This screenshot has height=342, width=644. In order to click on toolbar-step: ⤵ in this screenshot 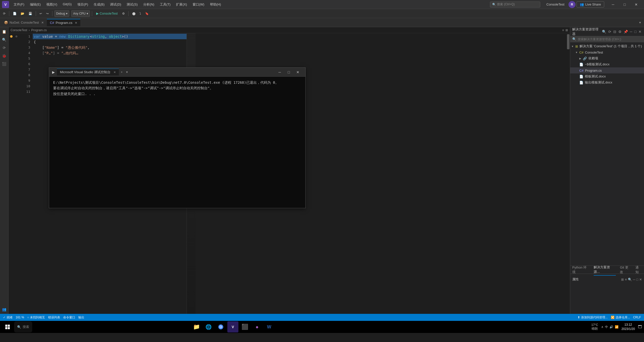, I will do `click(140, 14)`.